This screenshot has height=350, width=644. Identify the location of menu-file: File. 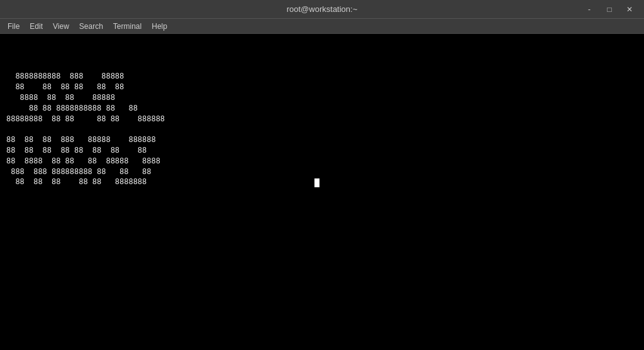
(14, 26).